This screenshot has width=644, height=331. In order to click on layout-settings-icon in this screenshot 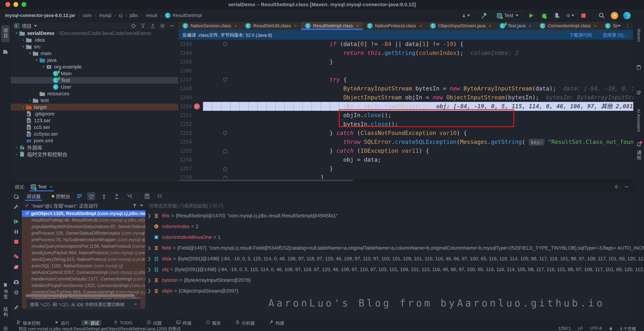, I will do `click(80, 196)`.